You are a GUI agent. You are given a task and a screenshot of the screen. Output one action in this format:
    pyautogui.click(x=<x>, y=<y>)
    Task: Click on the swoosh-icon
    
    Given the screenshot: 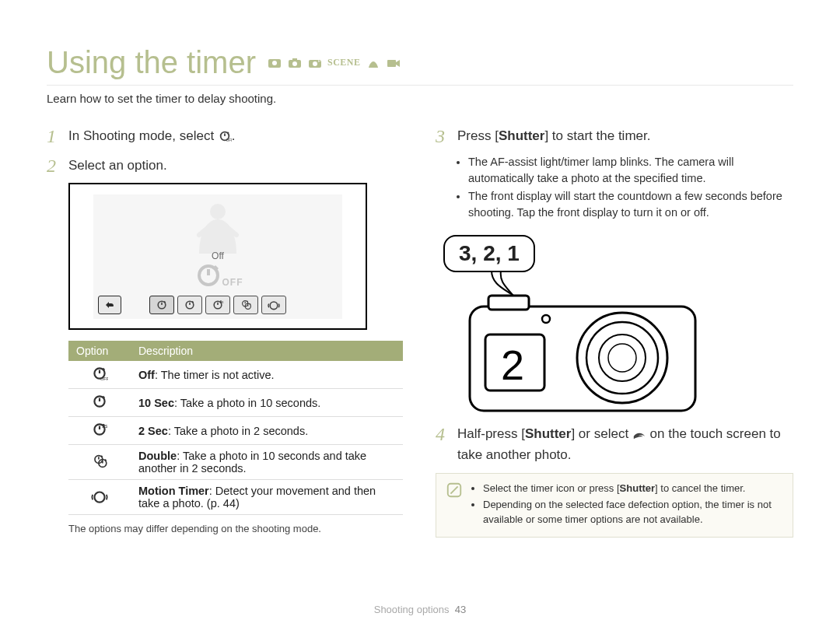 What is the action you would take?
    pyautogui.click(x=639, y=437)
    